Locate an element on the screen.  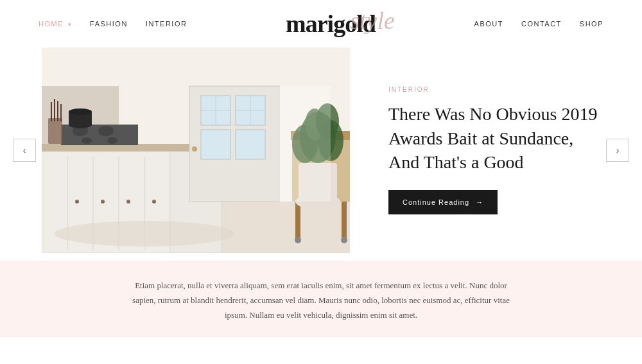
slide-category: INTERIOR is located at coordinates (494, 90).